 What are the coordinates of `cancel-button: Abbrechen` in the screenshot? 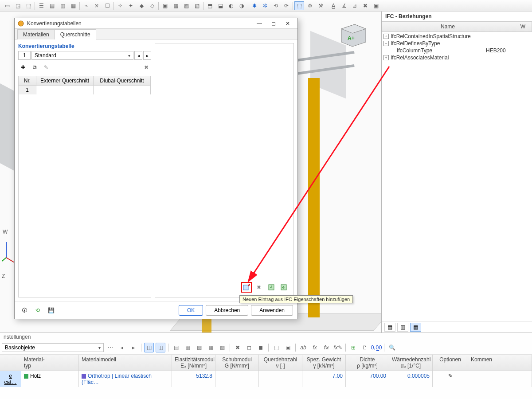 It's located at (227, 310).